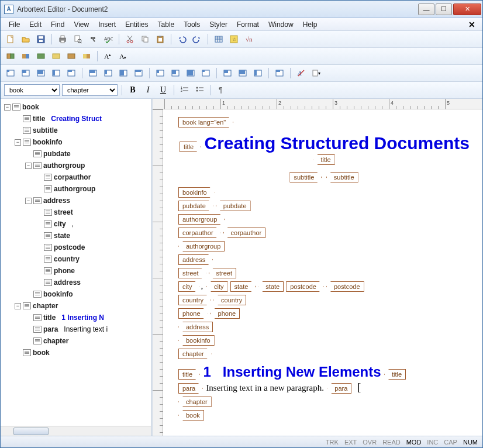  Describe the element at coordinates (281, 25) in the screenshot. I see `menu-window: Window` at that location.